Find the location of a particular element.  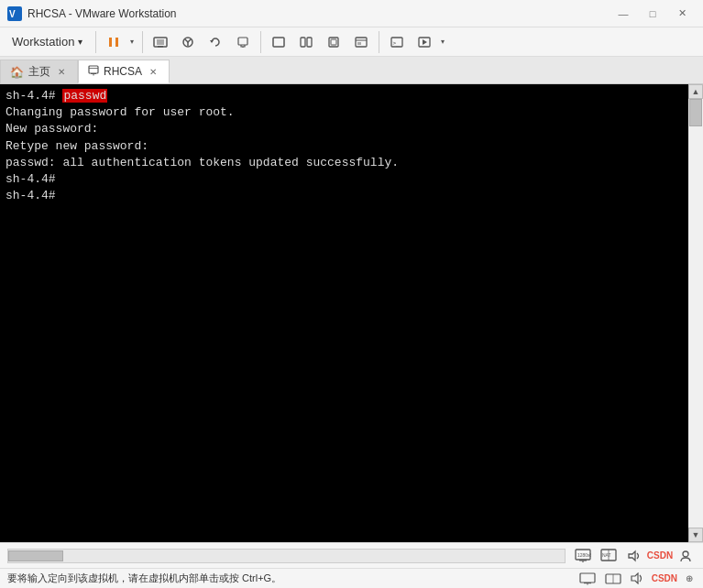

scroll-up-button: ▲ is located at coordinates (696, 92).